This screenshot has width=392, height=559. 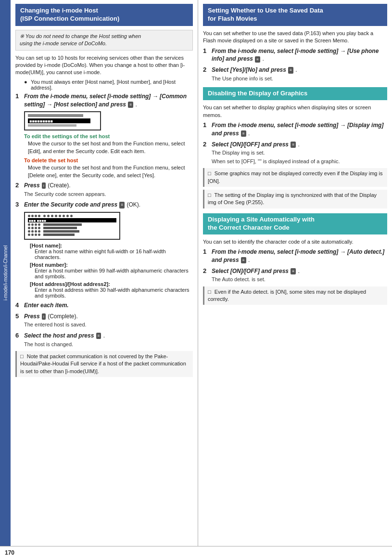 I want to click on teal-label: To edit the settings of the set host, so click(x=109, y=136).